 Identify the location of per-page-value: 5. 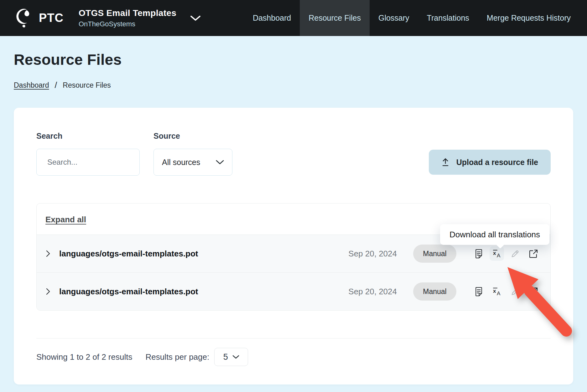
(226, 357).